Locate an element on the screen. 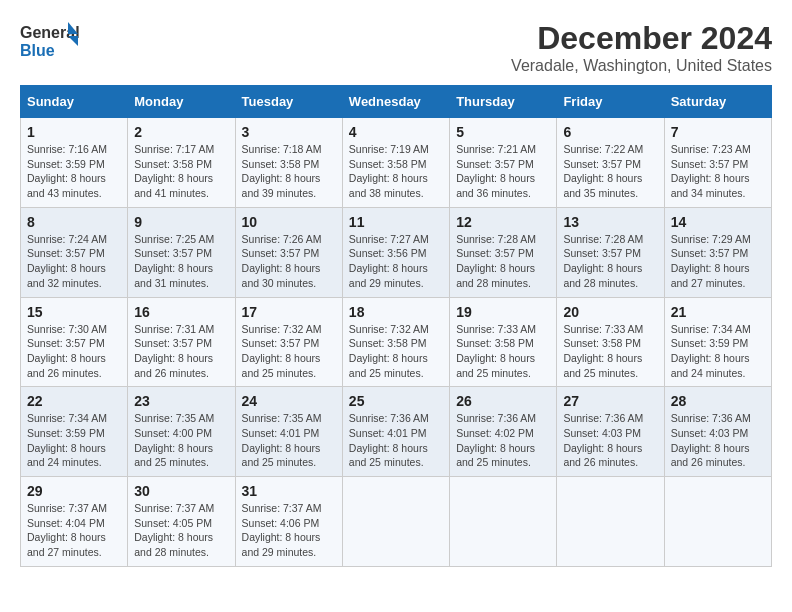 This screenshot has height=612, width=792. day-info: Sunrise: 7:21 AM Sunset: 3:57 PM Dayligh… is located at coordinates (503, 172).